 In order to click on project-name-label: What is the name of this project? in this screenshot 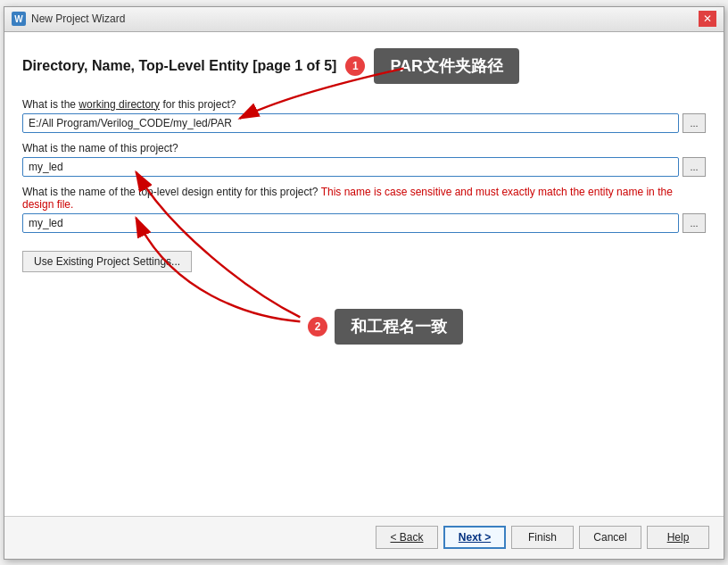, I will do `click(364, 148)`.